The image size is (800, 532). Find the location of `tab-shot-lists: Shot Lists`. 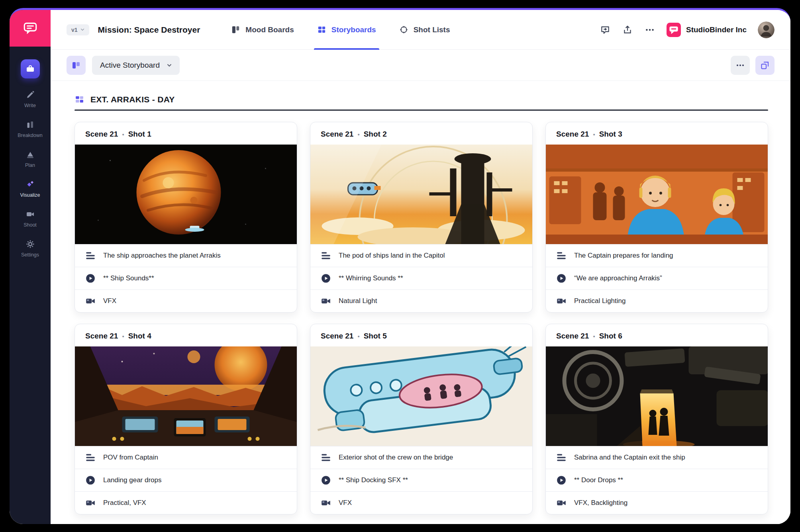

tab-shot-lists: Shot Lists is located at coordinates (425, 29).